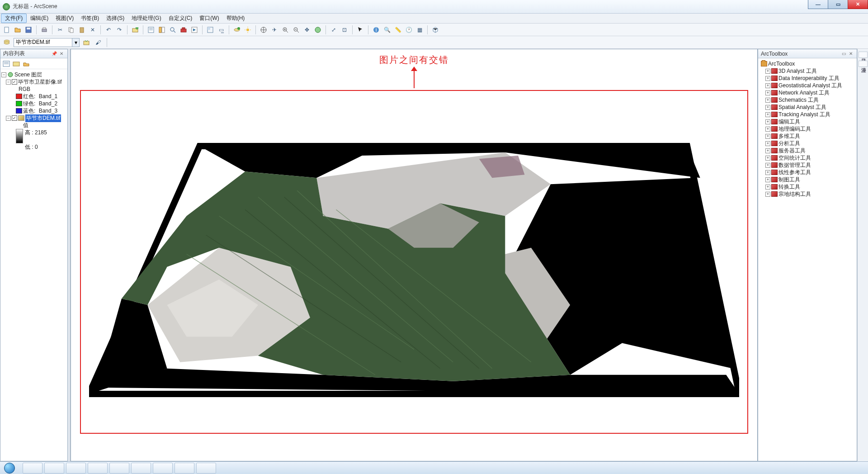 The height and width of the screenshot is (474, 868). What do you see at coordinates (151, 30) in the screenshot?
I see `toc-button` at bounding box center [151, 30].